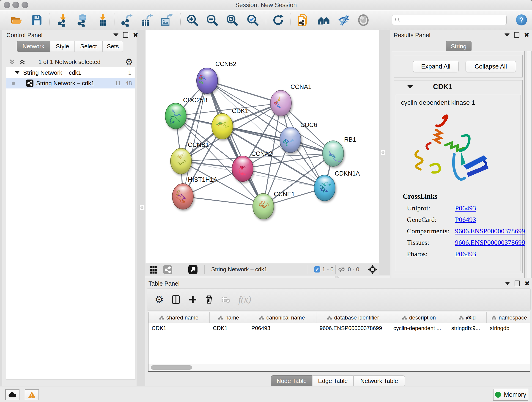  Describe the element at coordinates (71, 73) in the screenshot. I see `network-collection-row: String Network – cdk1 1` at that location.